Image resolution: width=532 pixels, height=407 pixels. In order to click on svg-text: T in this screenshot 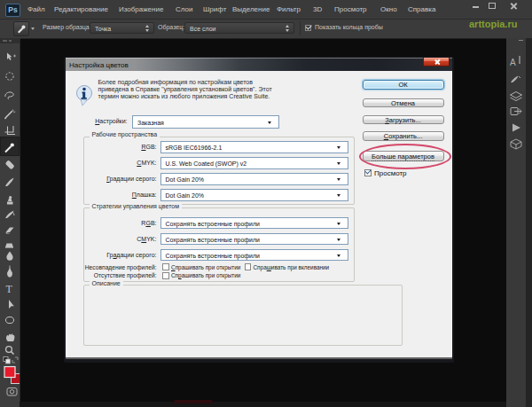, I will do `click(10, 289)`.